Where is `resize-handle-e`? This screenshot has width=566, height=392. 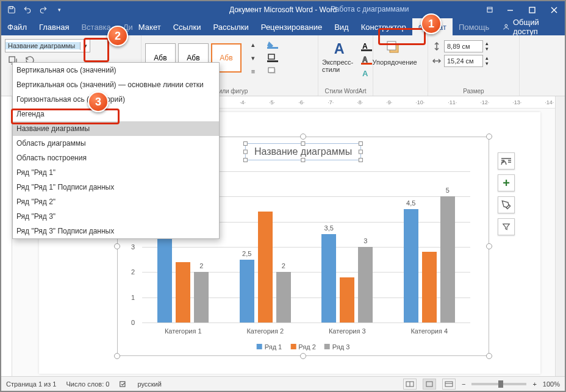 resize-handle-e is located at coordinates (489, 246).